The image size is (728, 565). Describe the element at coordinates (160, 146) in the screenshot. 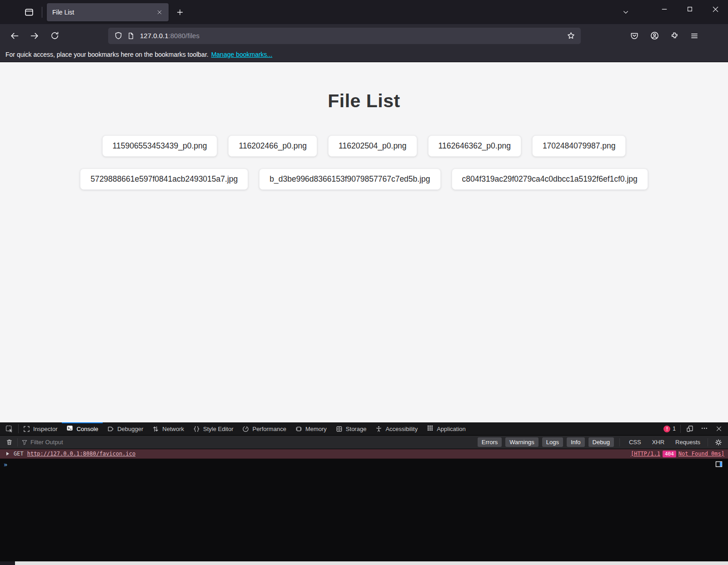

I see `file-item: 115906553453439_p0.png` at that location.